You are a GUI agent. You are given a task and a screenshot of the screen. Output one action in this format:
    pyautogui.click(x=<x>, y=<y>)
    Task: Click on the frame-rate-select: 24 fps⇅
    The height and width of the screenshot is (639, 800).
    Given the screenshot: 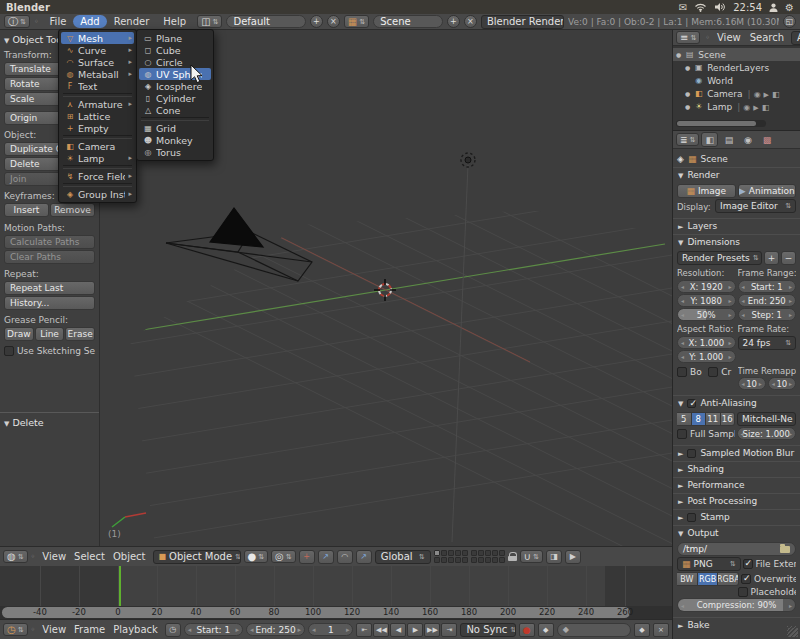 What is the action you would take?
    pyautogui.click(x=768, y=343)
    